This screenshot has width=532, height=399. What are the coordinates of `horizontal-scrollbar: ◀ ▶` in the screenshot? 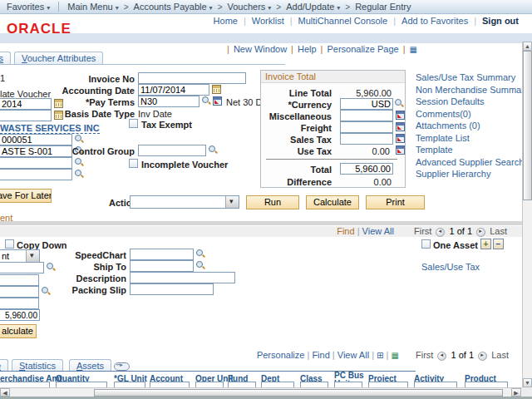 It's located at (261, 392).